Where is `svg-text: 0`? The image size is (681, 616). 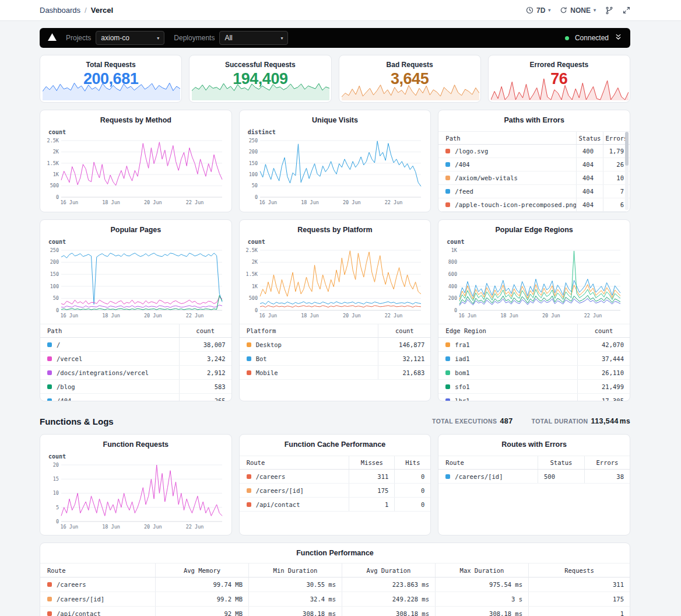
svg-text: 0 is located at coordinates (57, 310).